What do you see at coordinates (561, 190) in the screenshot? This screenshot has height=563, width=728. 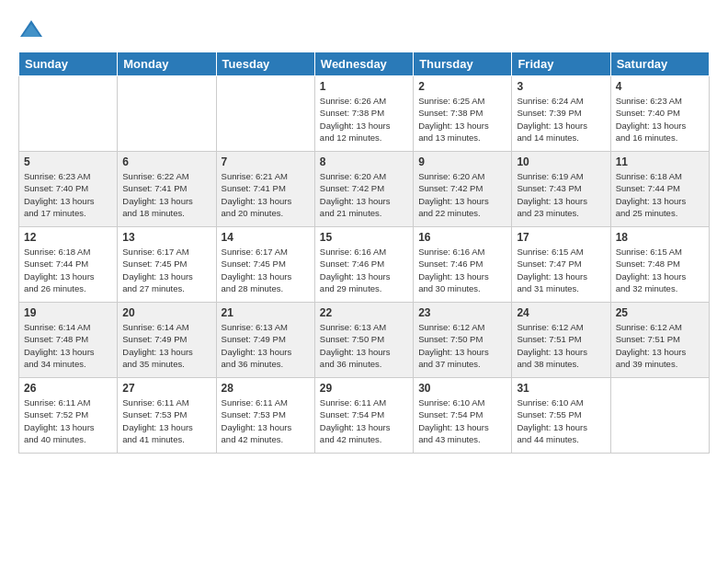 I see `day-cell: 10Sunrise: 6:19 AM Sunset: 7:43 PM Dayli…` at bounding box center [561, 190].